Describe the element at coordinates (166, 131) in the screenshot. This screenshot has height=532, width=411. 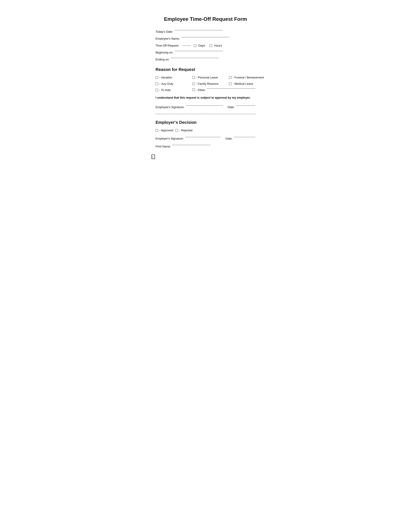
I see `approved-label: - Approved` at that location.